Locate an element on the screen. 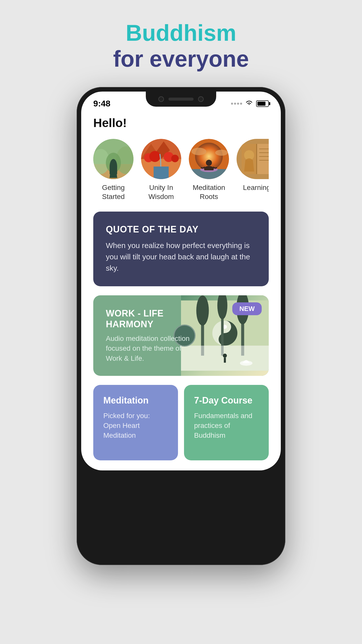  category-label-unity-wisdom: Unity InWisdom is located at coordinates (161, 192).